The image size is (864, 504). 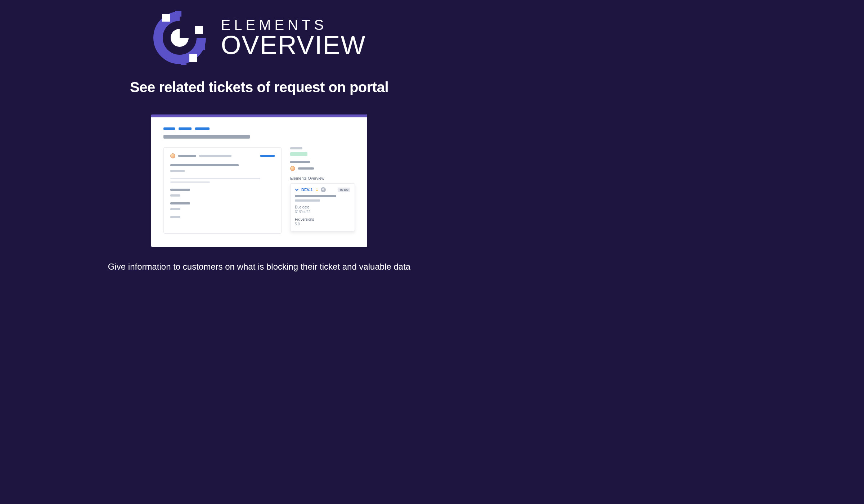 What do you see at coordinates (323, 224) in the screenshot?
I see `field-value: 5.0` at bounding box center [323, 224].